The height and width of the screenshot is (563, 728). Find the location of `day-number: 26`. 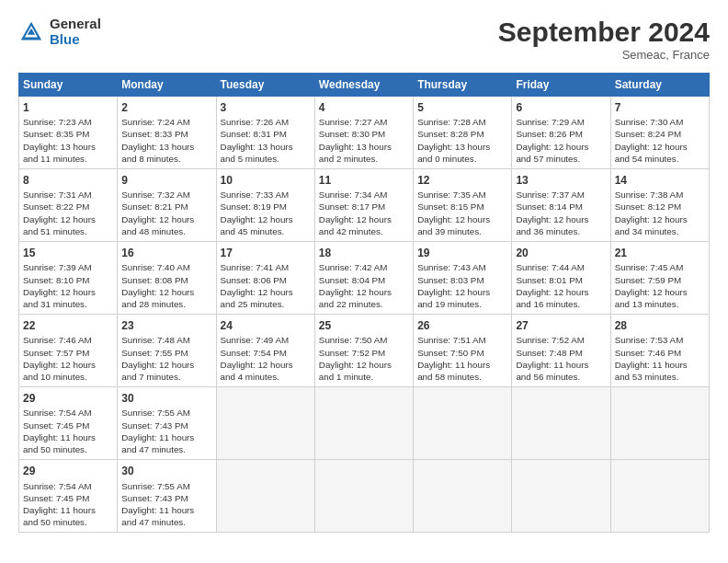

day-number: 26 is located at coordinates (462, 326).